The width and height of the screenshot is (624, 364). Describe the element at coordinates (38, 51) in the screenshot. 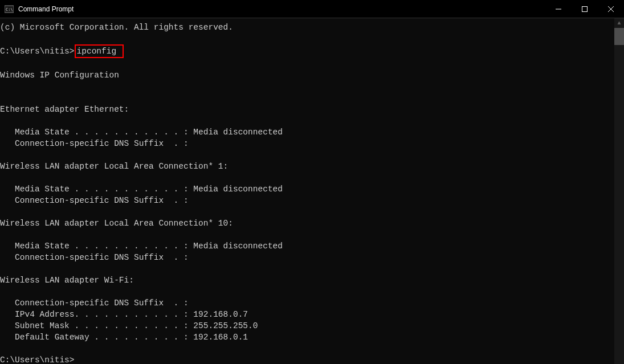

I see `prompt-path: C:\Users\nitis>` at that location.